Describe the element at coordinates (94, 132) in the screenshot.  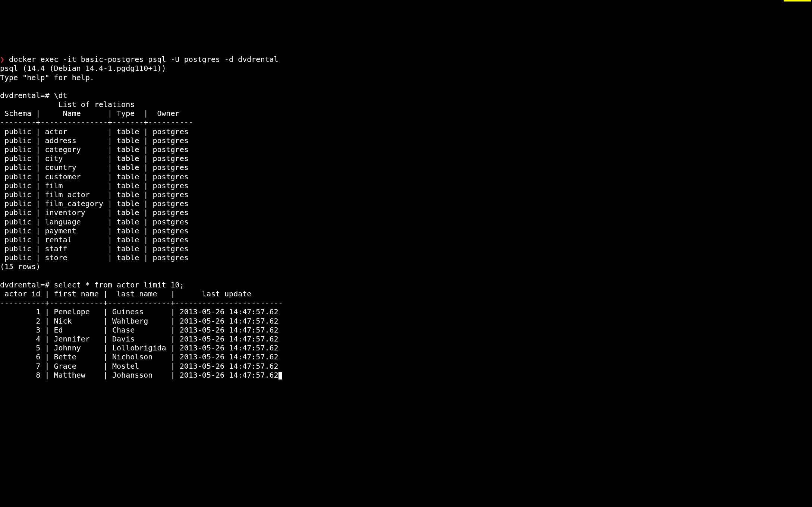
I see `table-row: public | actor | table | postgres` at that location.